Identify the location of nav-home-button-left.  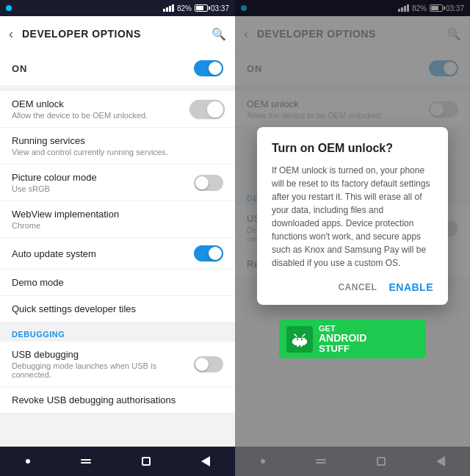
(28, 461).